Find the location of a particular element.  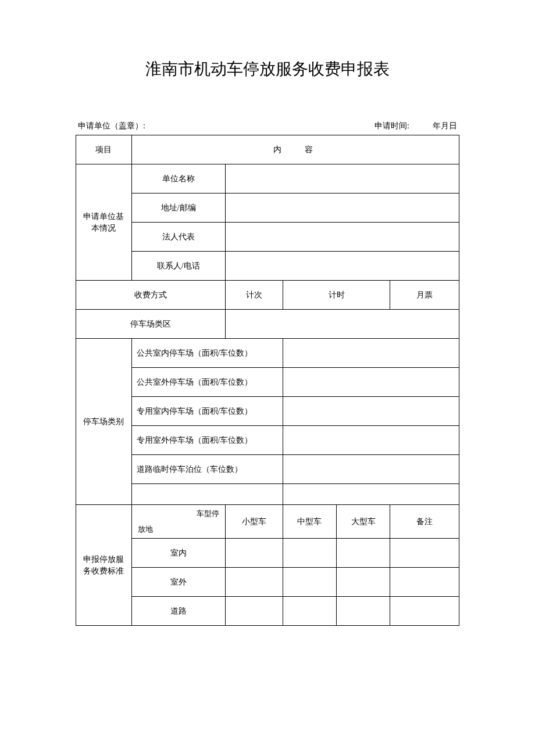

unit-name-value is located at coordinates (342, 179).